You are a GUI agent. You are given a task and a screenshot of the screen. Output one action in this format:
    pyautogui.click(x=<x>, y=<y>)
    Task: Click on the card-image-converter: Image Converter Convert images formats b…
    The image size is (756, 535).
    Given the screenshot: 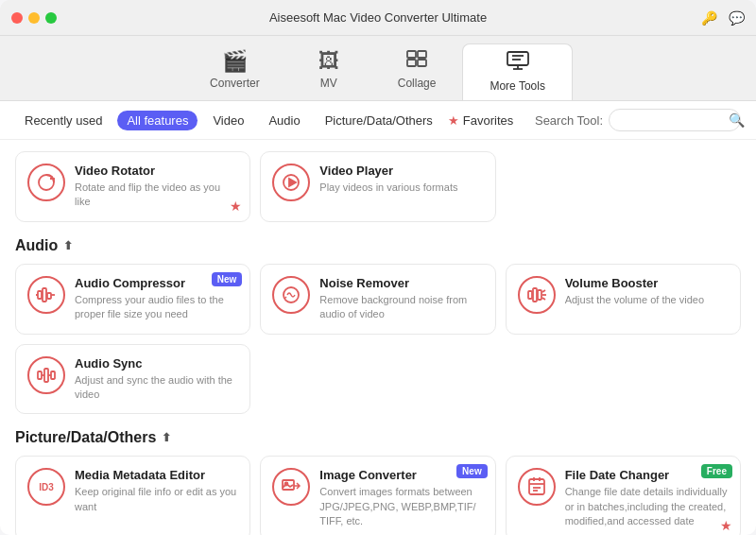 What is the action you would take?
    pyautogui.click(x=378, y=495)
    